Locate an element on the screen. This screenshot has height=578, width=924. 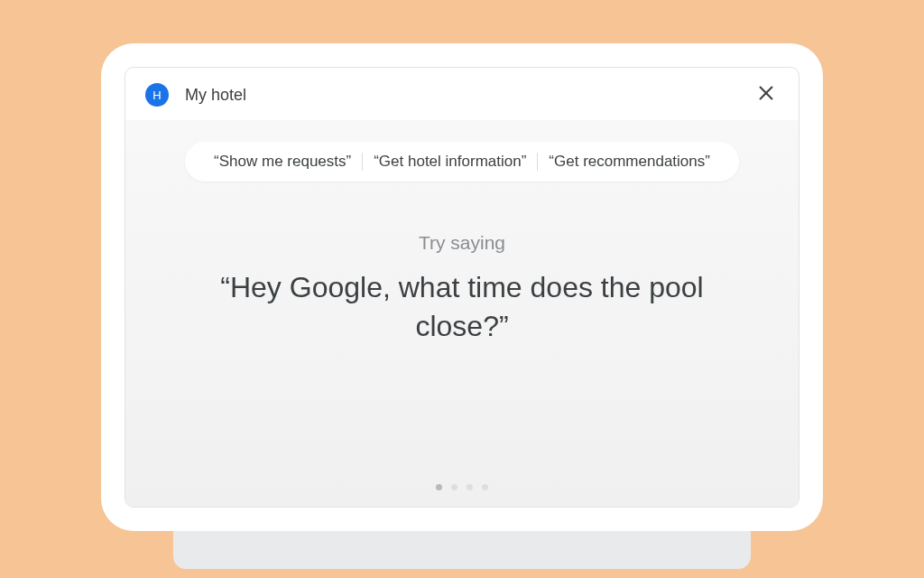
suggestion-chip: “Show me requests” is located at coordinates (282, 162).